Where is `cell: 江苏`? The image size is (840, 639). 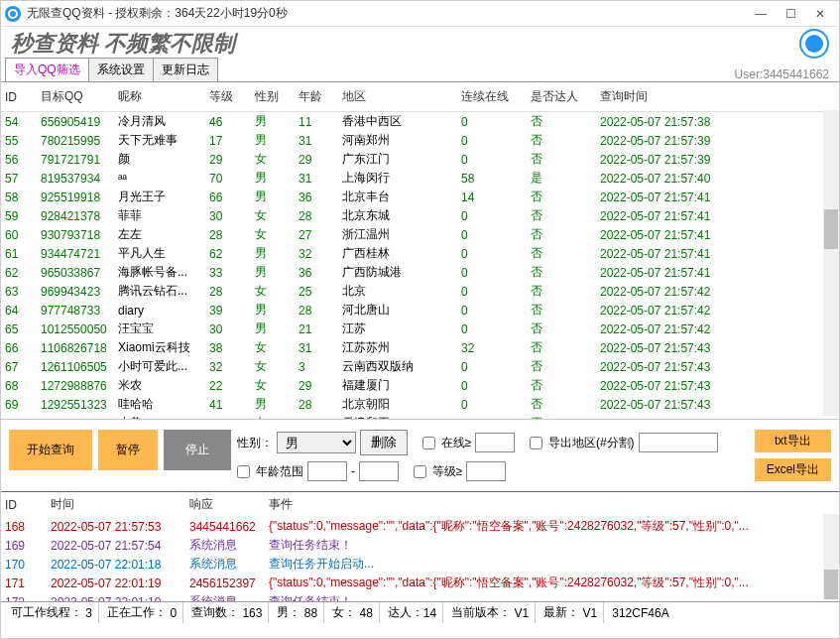
cell: 江苏 is located at coordinates (398, 329).